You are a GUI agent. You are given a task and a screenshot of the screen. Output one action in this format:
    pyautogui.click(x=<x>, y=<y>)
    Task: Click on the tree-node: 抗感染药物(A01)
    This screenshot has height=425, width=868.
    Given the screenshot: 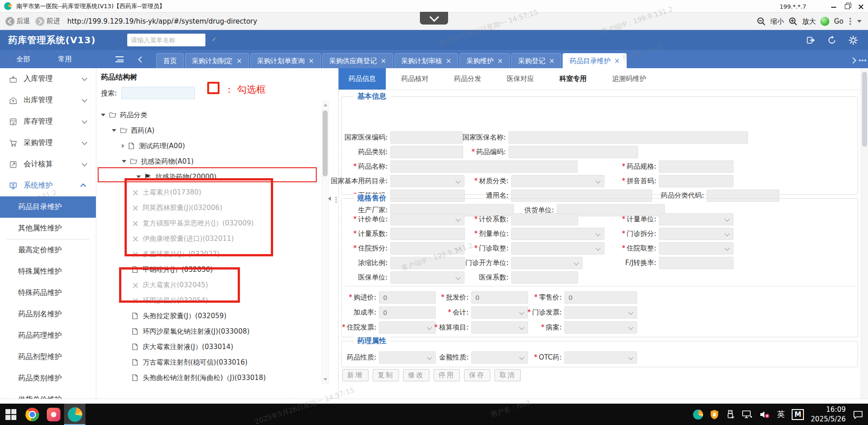 What is the action you would take?
    pyautogui.click(x=158, y=161)
    